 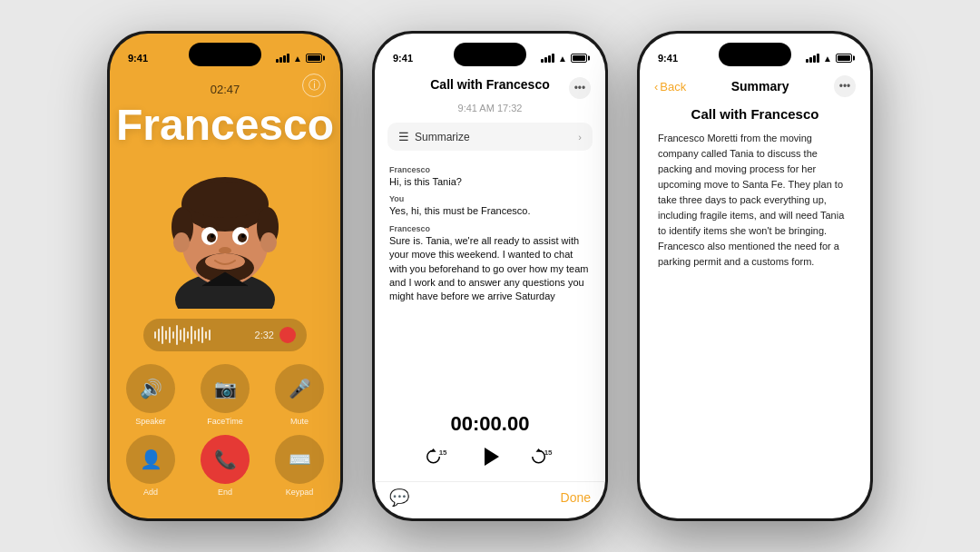 What do you see at coordinates (225, 466) in the screenshot?
I see `call-buttons-row-2: 👤 Add 📞 End ⌨️ Keypad` at bounding box center [225, 466].